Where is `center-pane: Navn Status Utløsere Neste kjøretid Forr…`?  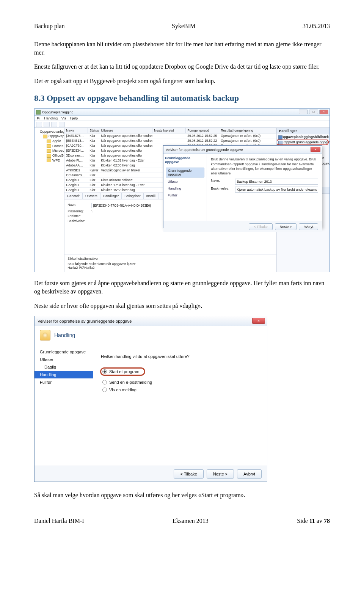
center-pane: Navn Status Utløsere Neste kjøretid Forr… is located at coordinates (171, 200).